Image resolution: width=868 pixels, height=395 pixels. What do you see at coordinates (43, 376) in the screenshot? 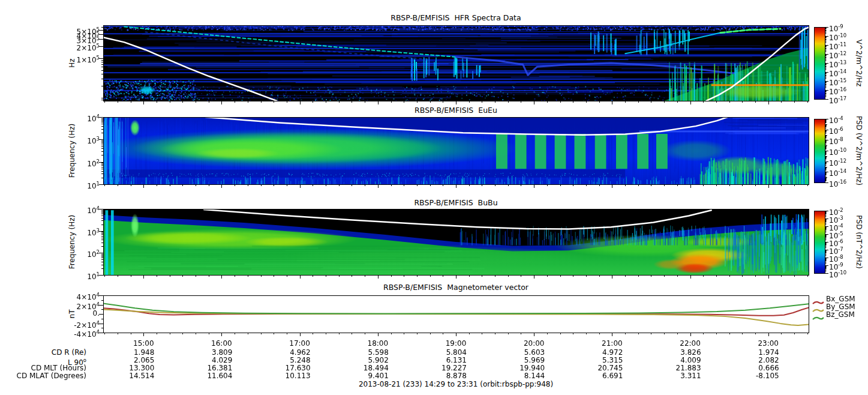
I see `table-row-label: CD MLAT (Degrees)` at bounding box center [43, 376].